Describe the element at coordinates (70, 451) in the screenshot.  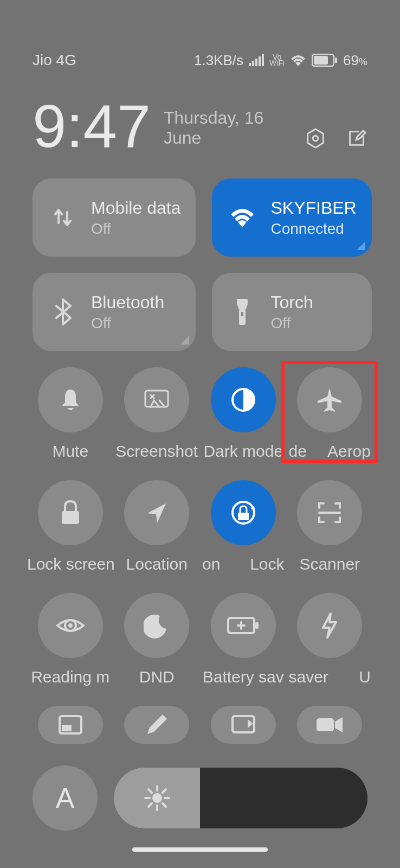
I see `mute-label: Mute` at that location.